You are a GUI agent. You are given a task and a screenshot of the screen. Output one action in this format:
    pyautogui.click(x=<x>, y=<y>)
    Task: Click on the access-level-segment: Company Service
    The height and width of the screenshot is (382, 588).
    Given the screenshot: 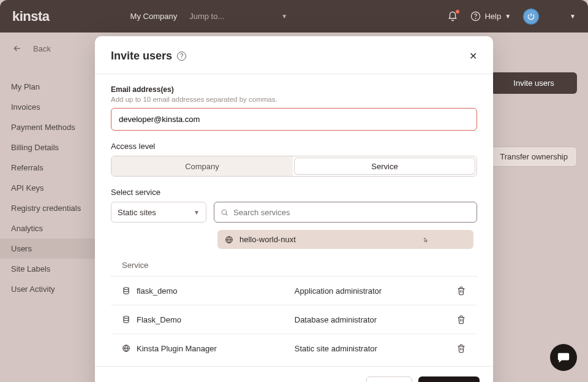 What is the action you would take?
    pyautogui.click(x=294, y=166)
    